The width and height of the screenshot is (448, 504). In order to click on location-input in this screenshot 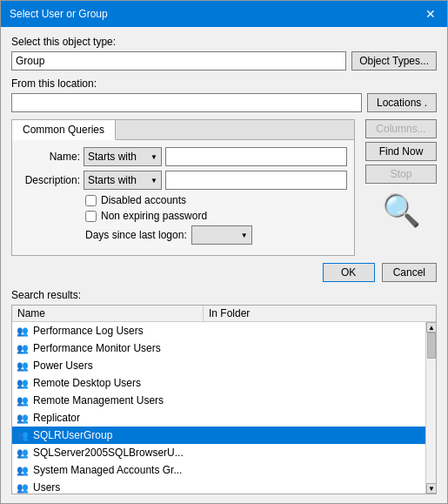, I will do `click(186, 103)`.